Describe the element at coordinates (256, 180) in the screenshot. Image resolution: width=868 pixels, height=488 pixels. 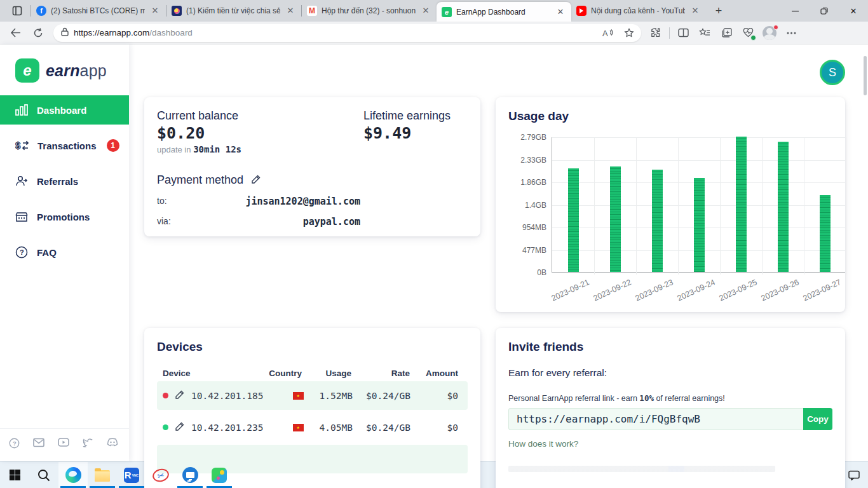
I see `edit-payment-icon` at that location.